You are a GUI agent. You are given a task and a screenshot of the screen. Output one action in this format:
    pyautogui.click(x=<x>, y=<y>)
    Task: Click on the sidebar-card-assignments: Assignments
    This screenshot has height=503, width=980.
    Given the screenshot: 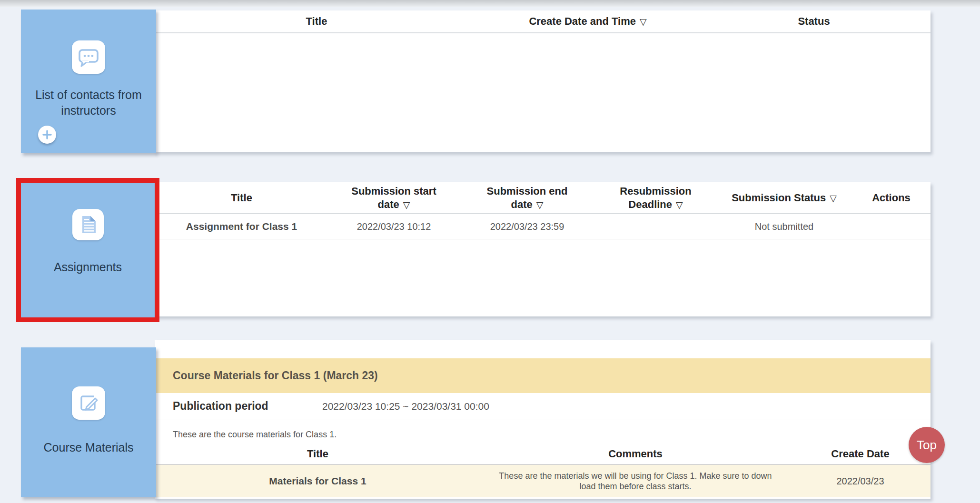 What is the action you would take?
    pyautogui.click(x=88, y=250)
    